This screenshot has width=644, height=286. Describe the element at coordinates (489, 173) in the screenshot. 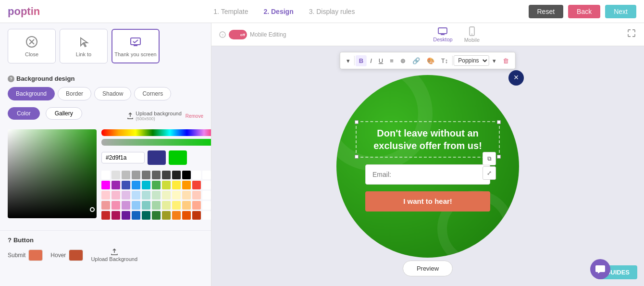

I see `expand-element-btn: ⤢` at that location.